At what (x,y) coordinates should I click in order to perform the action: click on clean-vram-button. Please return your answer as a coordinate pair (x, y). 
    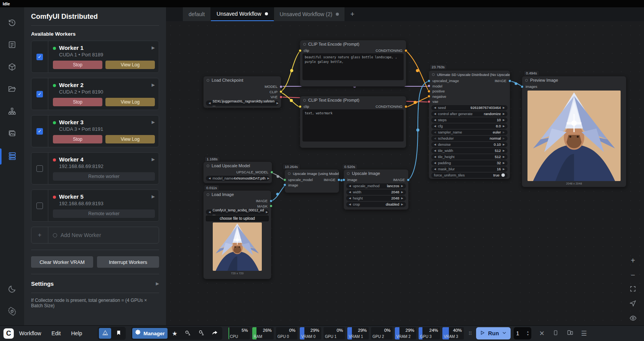
    Looking at the image, I should click on (188, 333).